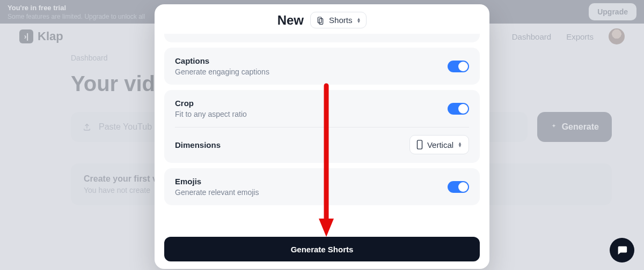  Describe the element at coordinates (322, 249) in the screenshot. I see `generate-shorts-button: Generate Shorts` at that location.